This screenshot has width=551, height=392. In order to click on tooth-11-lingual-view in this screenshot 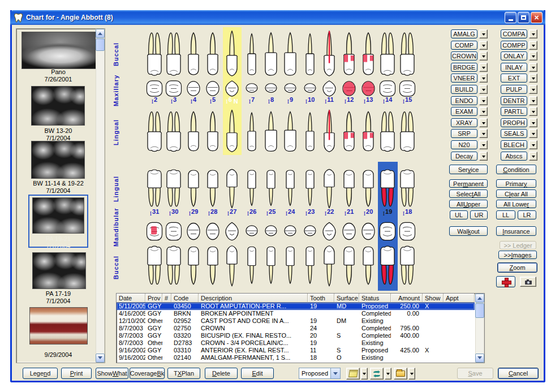, I will do `click(329, 131)`.